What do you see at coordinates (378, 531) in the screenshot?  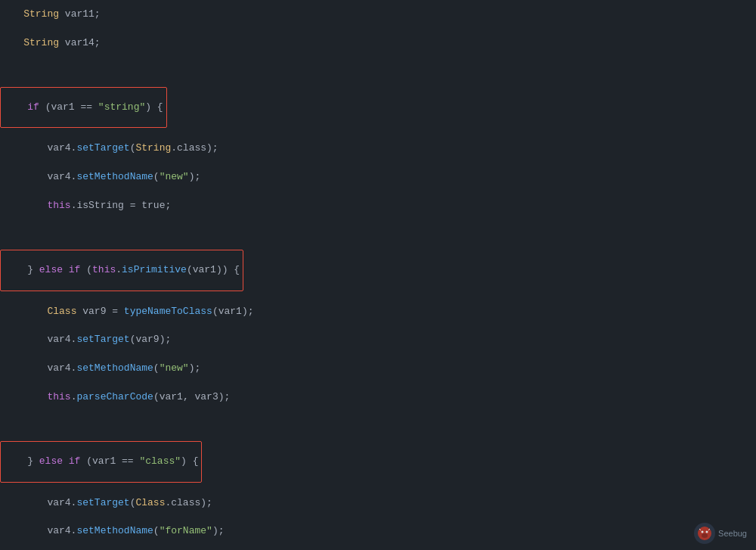 I see `code-line: var4.setMethodName("forName");` at bounding box center [378, 531].